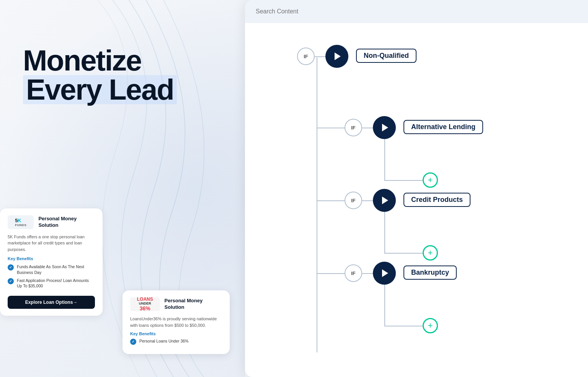  Describe the element at coordinates (51, 259) in the screenshot. I see `card1-benefits-label: Key Benefits` at that location.